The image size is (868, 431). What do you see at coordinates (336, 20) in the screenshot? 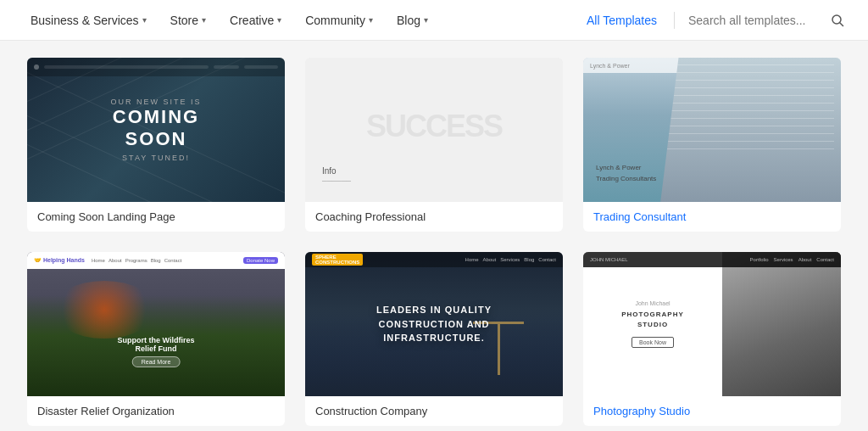
I see `nav-label-community: Community` at bounding box center [336, 20].